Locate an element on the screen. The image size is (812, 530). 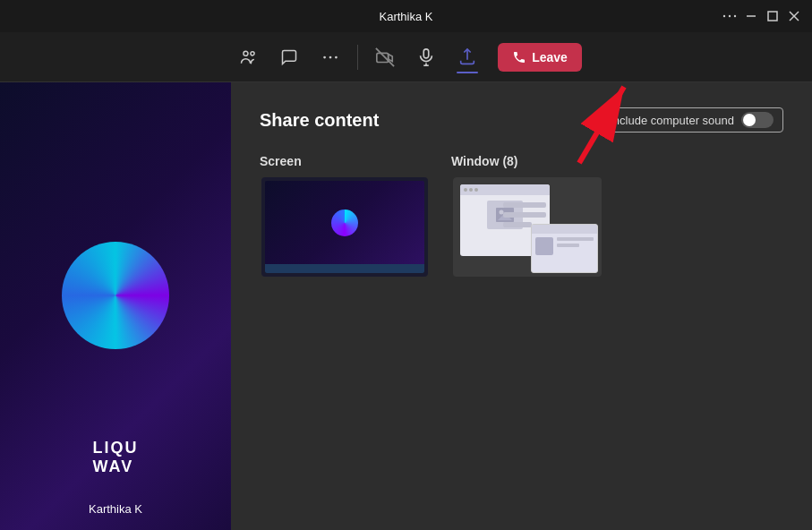
mic-button is located at coordinates (426, 57).